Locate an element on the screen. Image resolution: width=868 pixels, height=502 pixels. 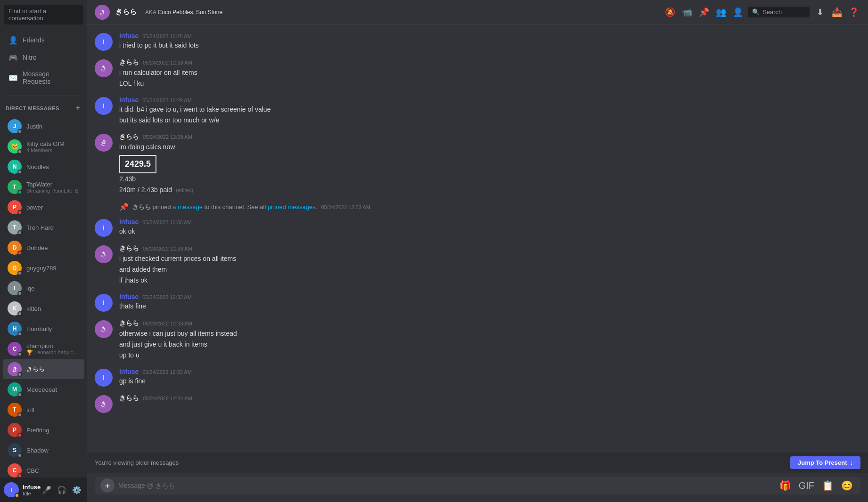
dm-item-noodles: N Noodles is located at coordinates (43, 167).